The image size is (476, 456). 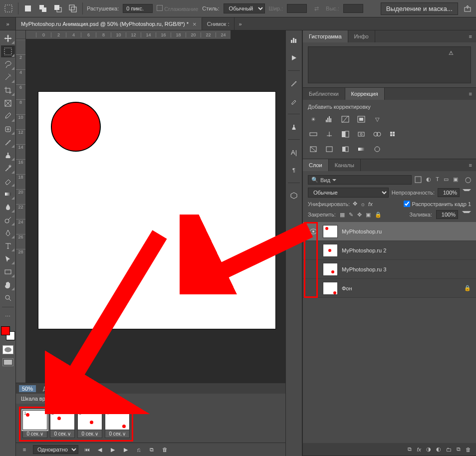 What do you see at coordinates (389, 288) in the screenshot?
I see `layer-row: Фон🔒` at bounding box center [389, 288].